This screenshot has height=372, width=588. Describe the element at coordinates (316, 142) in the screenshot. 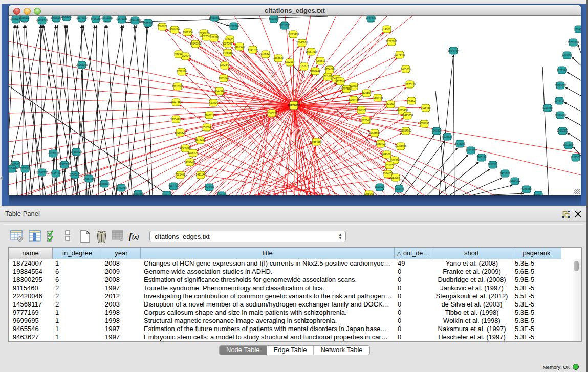

I see `svg-text: 19384554` at that location.